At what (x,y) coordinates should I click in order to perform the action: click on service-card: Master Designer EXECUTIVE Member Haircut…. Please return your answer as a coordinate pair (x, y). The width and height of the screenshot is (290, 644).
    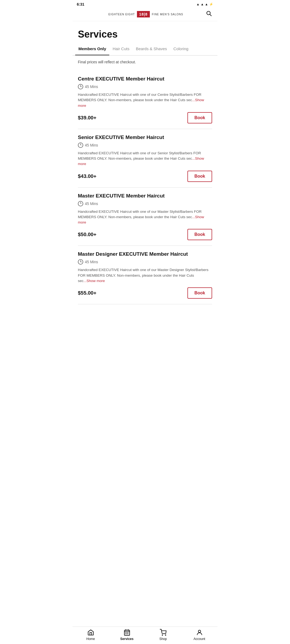
    Looking at the image, I should click on (145, 275).